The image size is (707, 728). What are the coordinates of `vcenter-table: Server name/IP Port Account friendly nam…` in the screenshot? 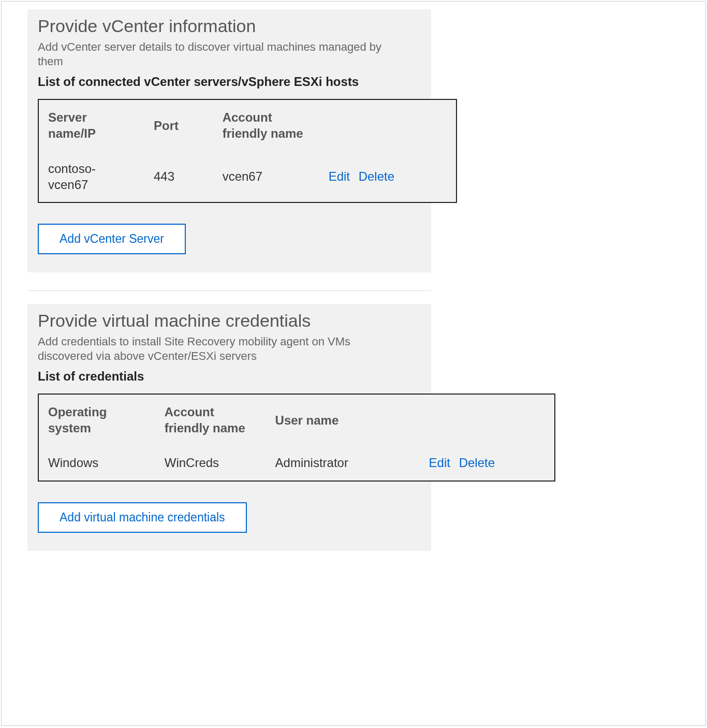 It's located at (247, 151).